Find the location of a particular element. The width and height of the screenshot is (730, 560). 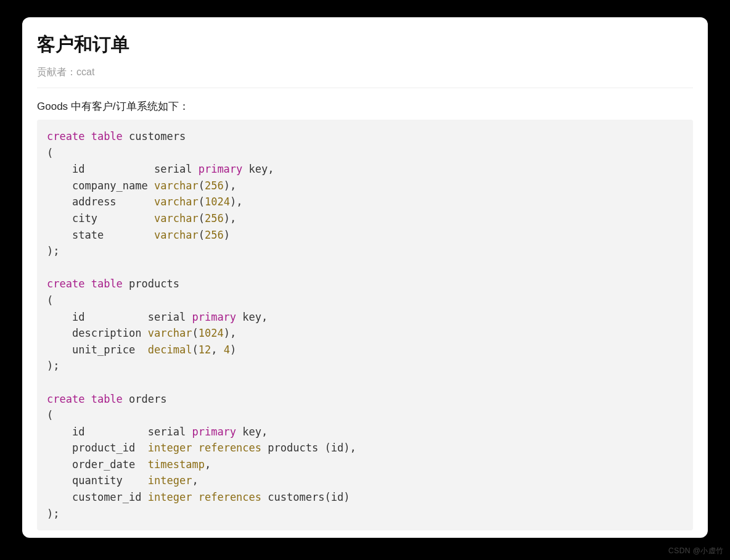

col-state: state is located at coordinates (88, 235).